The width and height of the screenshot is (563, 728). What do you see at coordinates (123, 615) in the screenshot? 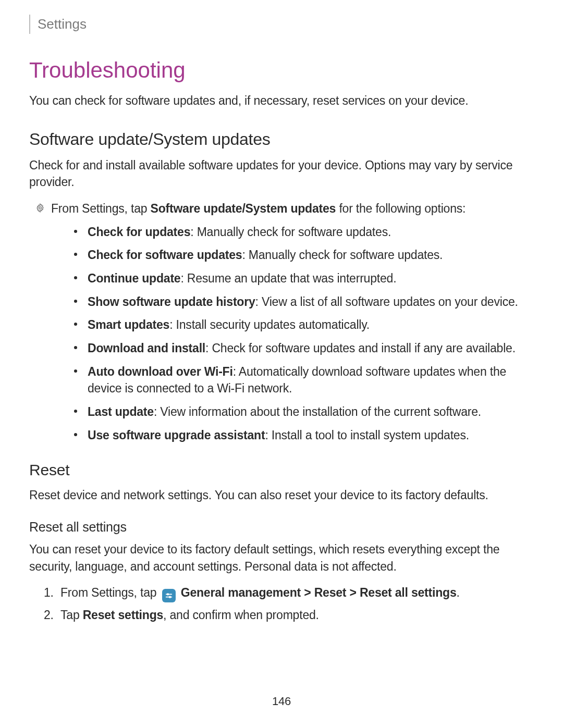
I see `step-bold: Reset settings` at bounding box center [123, 615].